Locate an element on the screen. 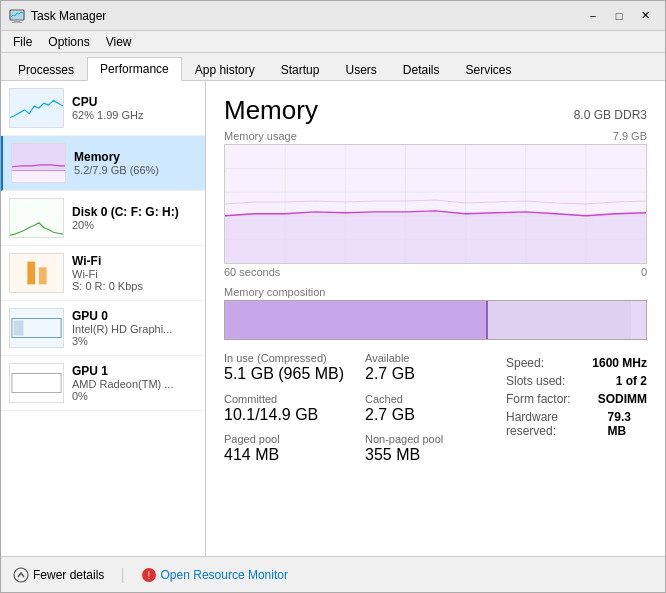 The image size is (666, 593). composition-label: Memory composition is located at coordinates (436, 292).